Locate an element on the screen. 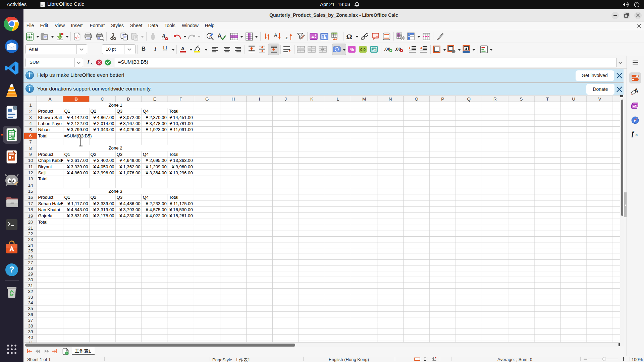 The width and height of the screenshot is (644, 362). svg-text: ¥ 3,402.00 is located at coordinates (103, 160).